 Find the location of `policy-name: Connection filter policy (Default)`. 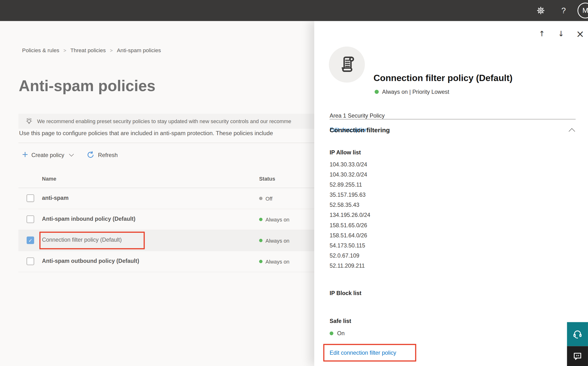

policy-name: Connection filter policy (Default) is located at coordinates (82, 240).